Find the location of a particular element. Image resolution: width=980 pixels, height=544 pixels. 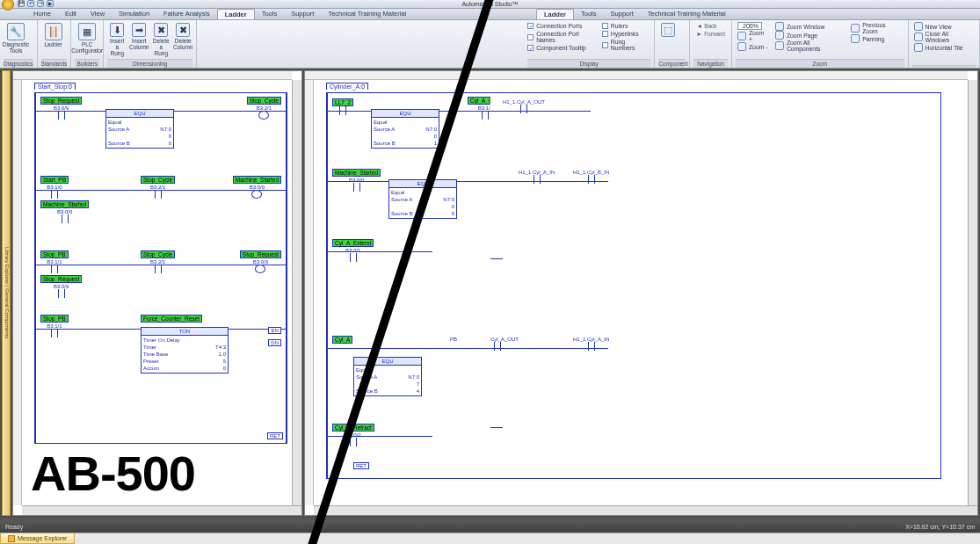

group-standards: 🪜 Ladder Standards is located at coordinates (54, 44).